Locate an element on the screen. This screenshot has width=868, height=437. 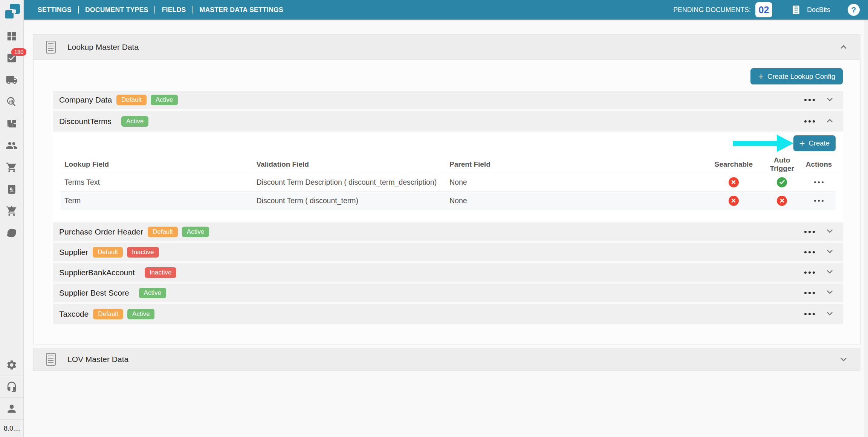
validation-field-cell: Discount Term Description ( discount_ter… is located at coordinates (353, 182).